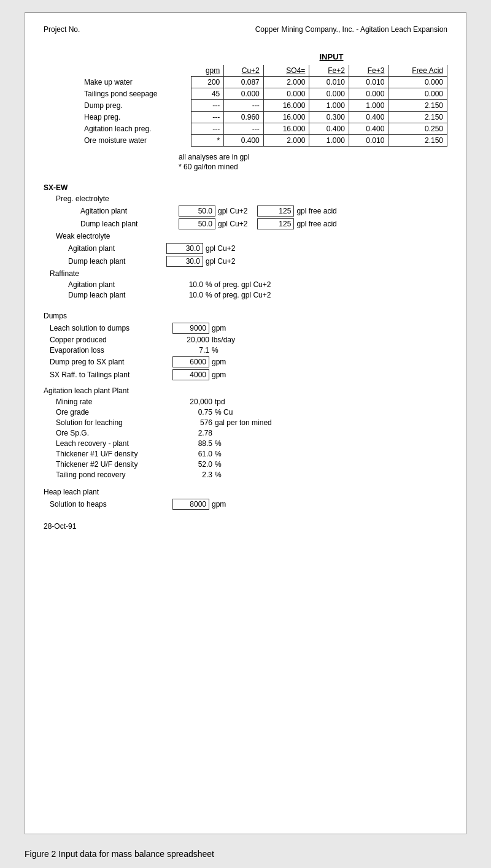  Describe the element at coordinates (185, 261) in the screenshot. I see `weak-dump-val: 30.0` at that location.